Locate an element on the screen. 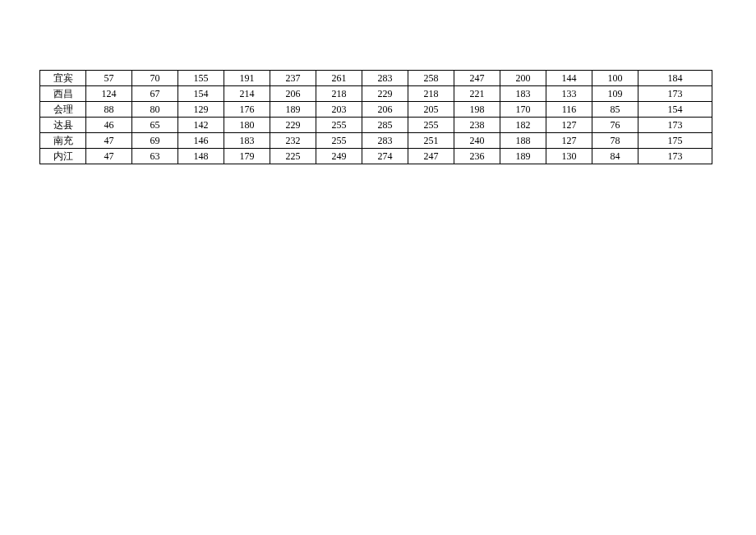  row-name: 会理 is located at coordinates (63, 110).